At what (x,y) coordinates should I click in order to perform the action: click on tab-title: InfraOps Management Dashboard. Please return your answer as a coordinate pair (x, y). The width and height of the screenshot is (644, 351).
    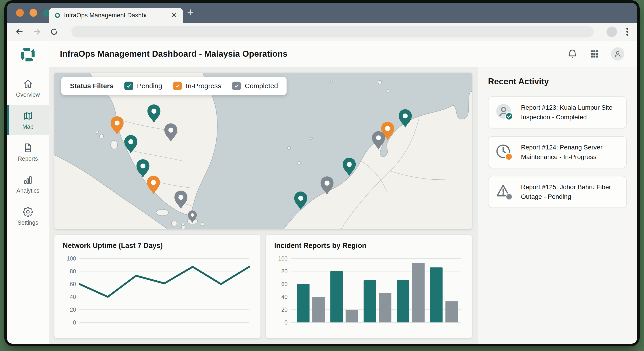
    Looking at the image, I should click on (105, 15).